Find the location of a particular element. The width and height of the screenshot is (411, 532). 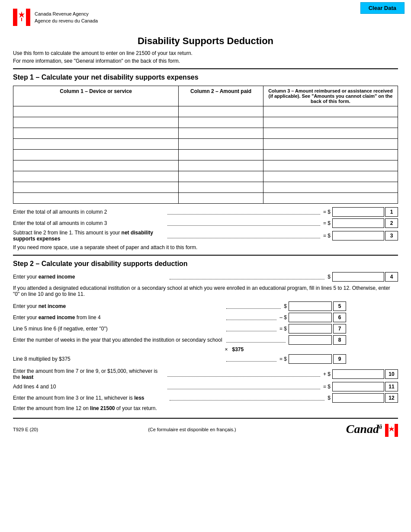

line1-input is located at coordinates (359, 212).